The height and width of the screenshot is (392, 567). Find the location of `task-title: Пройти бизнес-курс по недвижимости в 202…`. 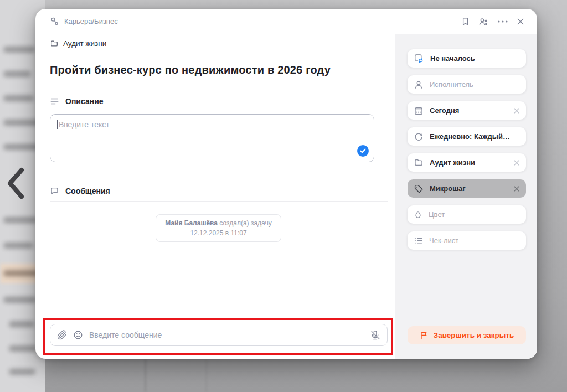

task-title: Пройти бизнес-курс по недвижимости в 202… is located at coordinates (212, 70).